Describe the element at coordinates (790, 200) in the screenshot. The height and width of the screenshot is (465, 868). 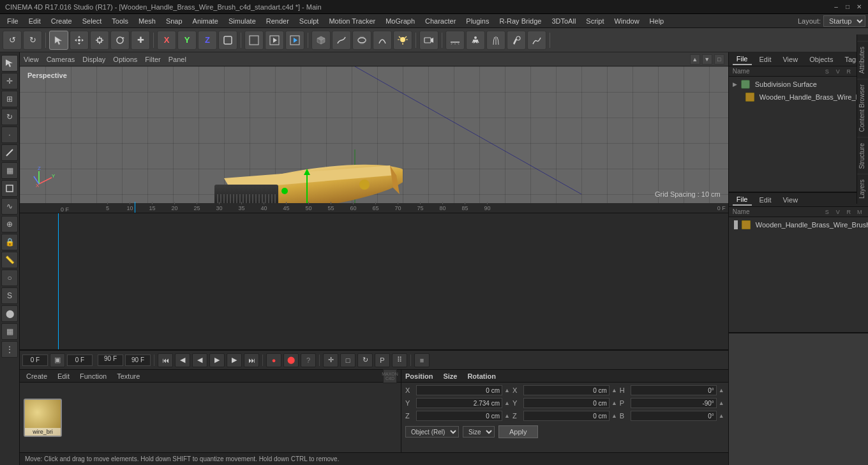
I see `attr-tab-view: View` at that location.